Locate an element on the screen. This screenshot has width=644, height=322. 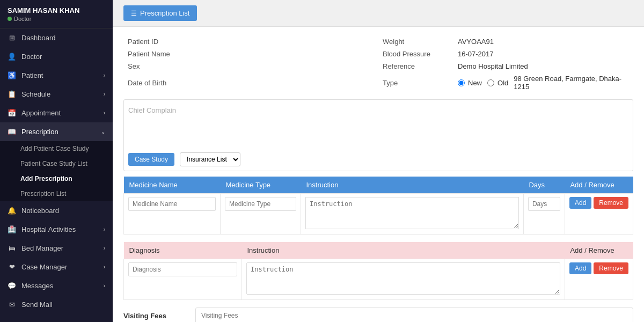
blood-pressure-row: Blood Pressure 16-07-2017 is located at coordinates (506, 54).